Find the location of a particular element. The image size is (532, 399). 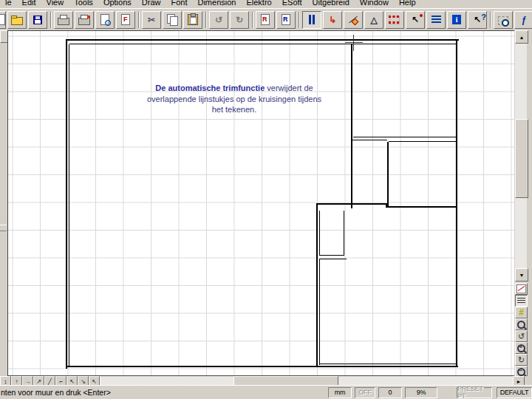

copy-button is located at coordinates (172, 20).